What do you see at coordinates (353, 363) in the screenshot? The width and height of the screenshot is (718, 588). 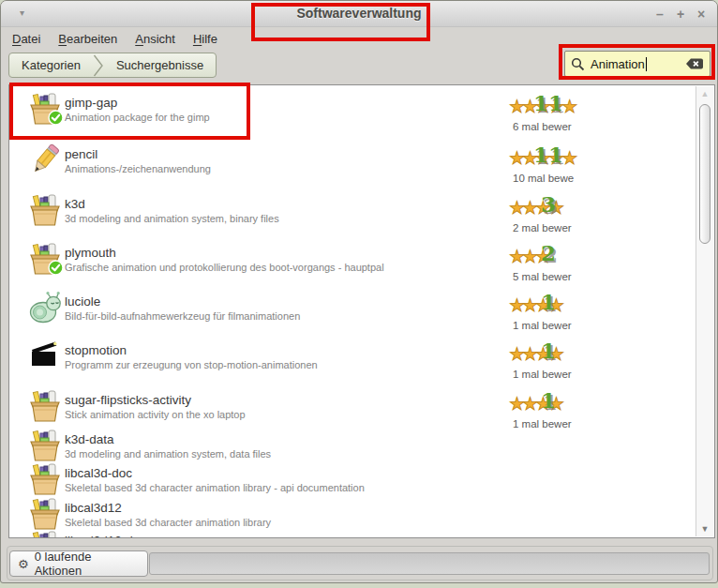 I see `list-item: stopmotion Programm zur erzeugung von st…` at bounding box center [353, 363].